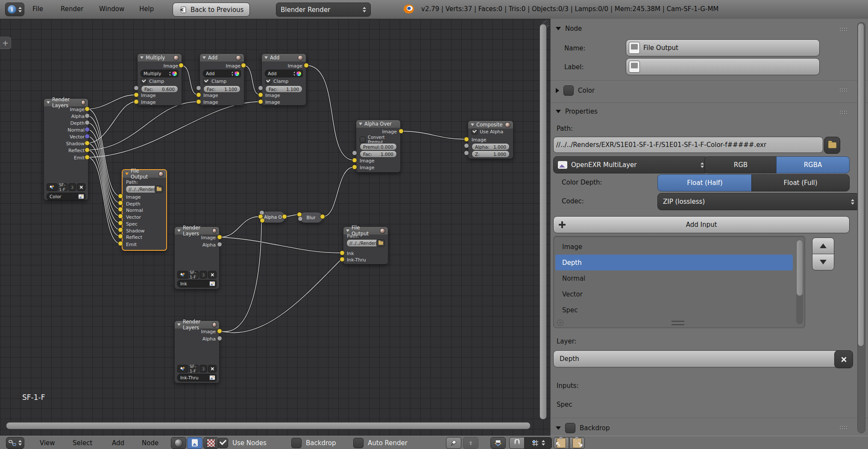 Image resolution: width=868 pixels, height=449 pixels. Describe the element at coordinates (142, 189) in the screenshot. I see `node-path-field: //../../Renders/...` at that location.